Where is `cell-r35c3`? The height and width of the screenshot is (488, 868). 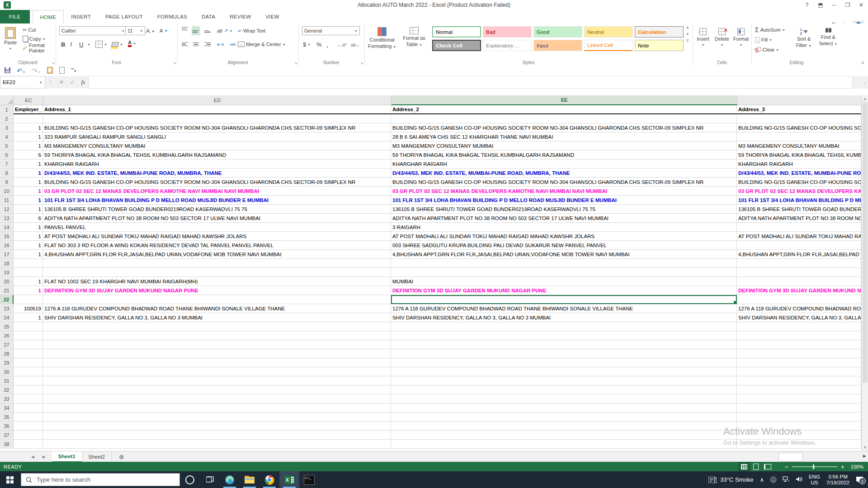 cell-r35c3 is located at coordinates (564, 417).